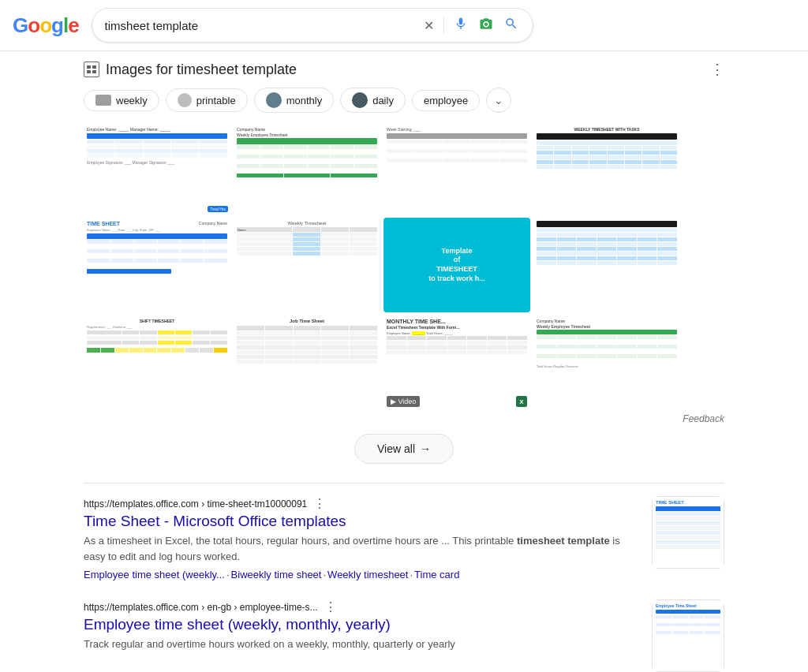 The height and width of the screenshot is (672, 808). I want to click on result-url-1: https://templates.office.com › time-shee…, so click(196, 504).